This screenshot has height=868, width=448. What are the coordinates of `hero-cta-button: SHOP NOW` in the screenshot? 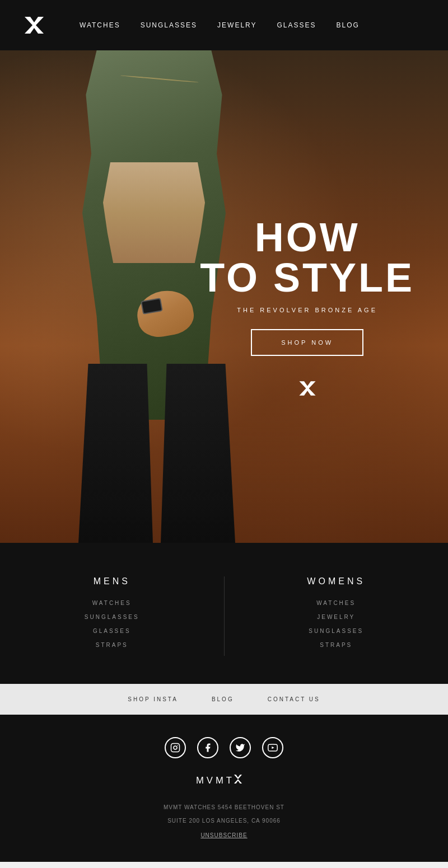 It's located at (307, 342).